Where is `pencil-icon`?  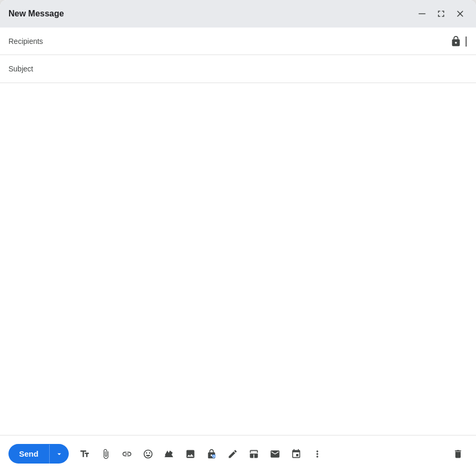
pencil-icon is located at coordinates (233, 454).